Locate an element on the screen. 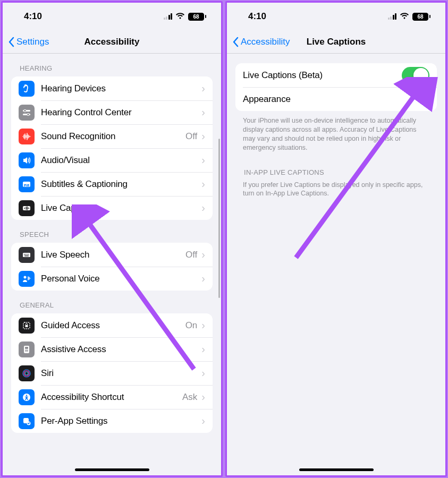 The height and width of the screenshot is (478, 448). back-label: Accessibility is located at coordinates (266, 42).